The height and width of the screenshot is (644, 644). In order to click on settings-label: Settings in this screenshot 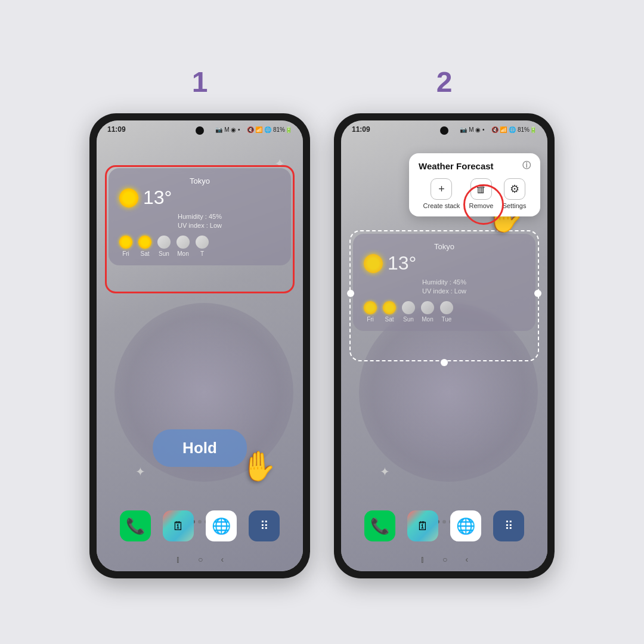, I will do `click(515, 206)`.